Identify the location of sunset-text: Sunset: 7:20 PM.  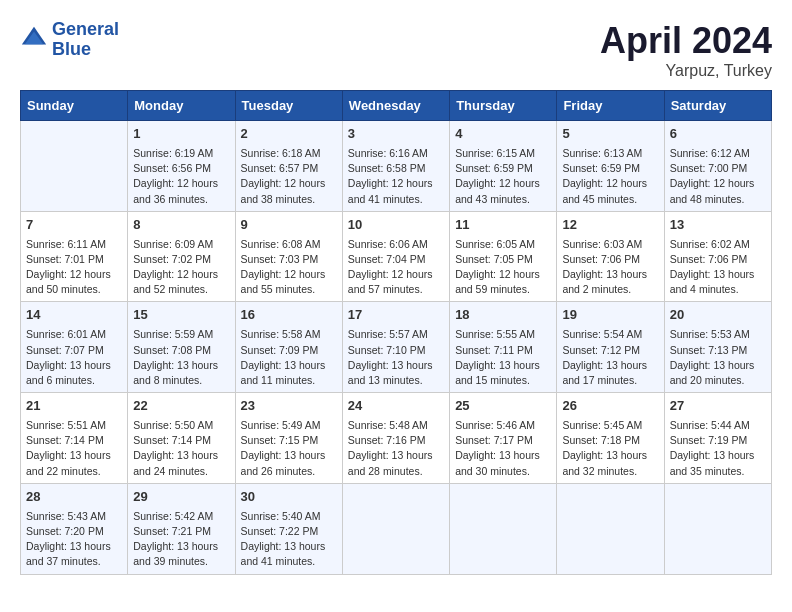
(74, 532).